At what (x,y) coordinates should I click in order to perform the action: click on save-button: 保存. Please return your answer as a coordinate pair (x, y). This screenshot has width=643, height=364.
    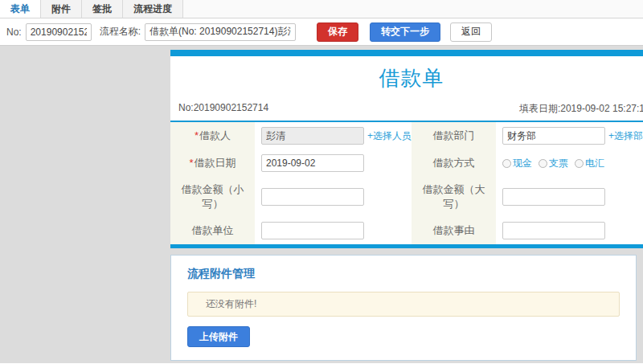
    Looking at the image, I should click on (338, 32).